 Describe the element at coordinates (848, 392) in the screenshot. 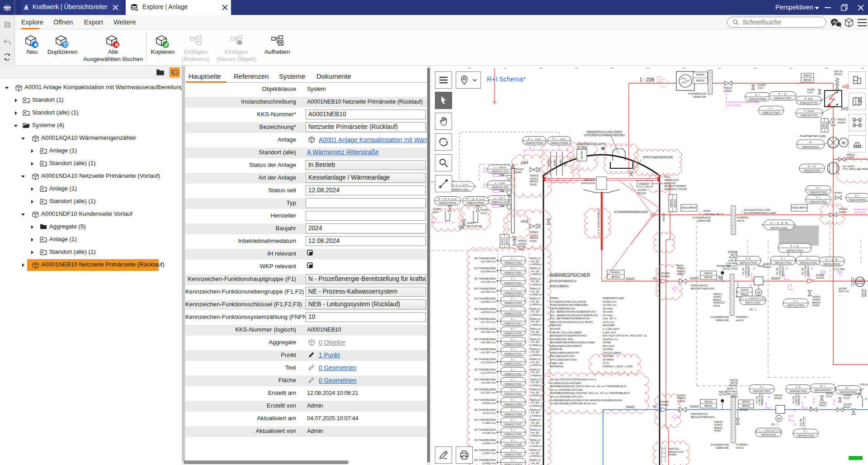

I see `svg-text: NDF30CP001` at that location.